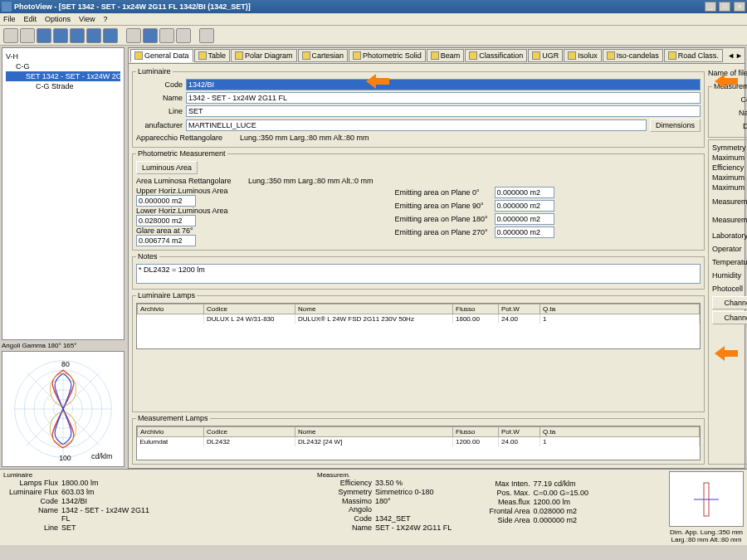  What do you see at coordinates (632, 56) in the screenshot?
I see `tab-isocand: Iso-candelas` at bounding box center [632, 56].